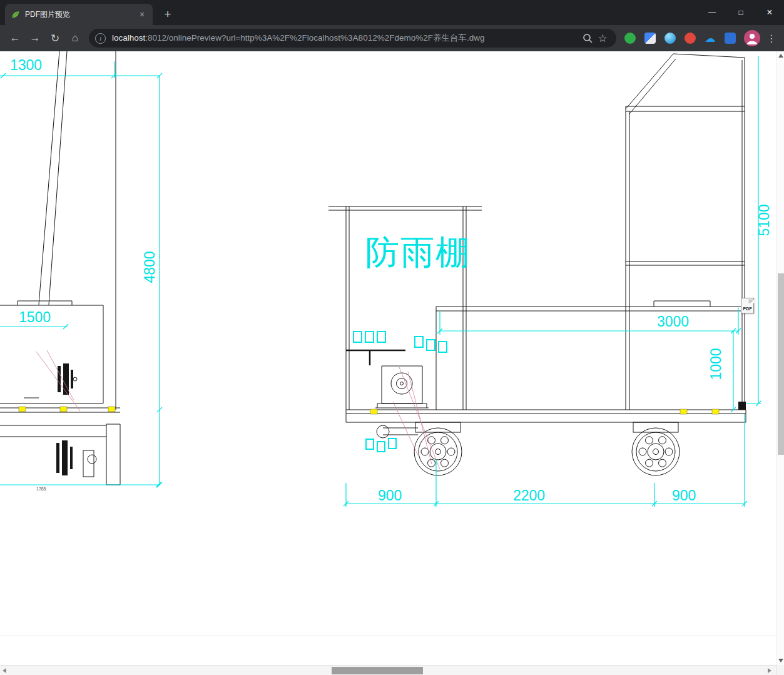 The width and height of the screenshot is (784, 675). What do you see at coordinates (588, 38) in the screenshot?
I see `zoom-icon` at bounding box center [588, 38].